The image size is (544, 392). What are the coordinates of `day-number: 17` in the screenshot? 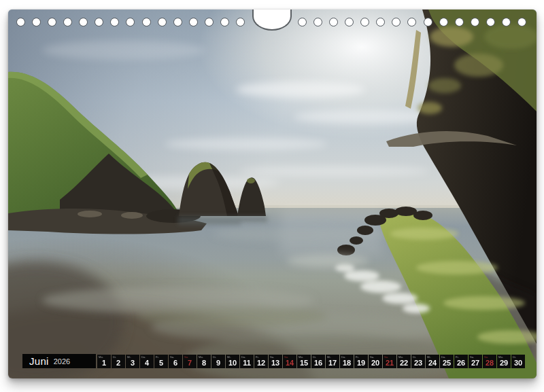 It's located at (333, 363).